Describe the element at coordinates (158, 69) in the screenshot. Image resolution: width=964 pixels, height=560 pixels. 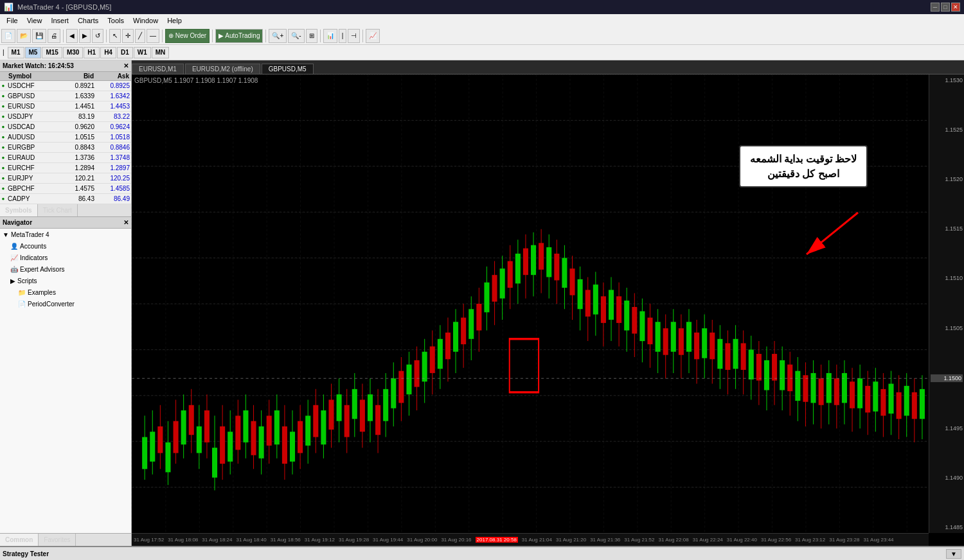
I see `tab-eurusd-m1: EURUSD,M1` at that location.